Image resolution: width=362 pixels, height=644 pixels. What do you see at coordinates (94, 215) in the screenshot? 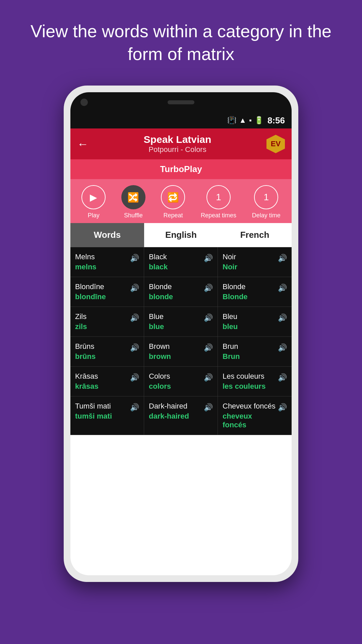
I see `play-label: Play` at bounding box center [94, 215].